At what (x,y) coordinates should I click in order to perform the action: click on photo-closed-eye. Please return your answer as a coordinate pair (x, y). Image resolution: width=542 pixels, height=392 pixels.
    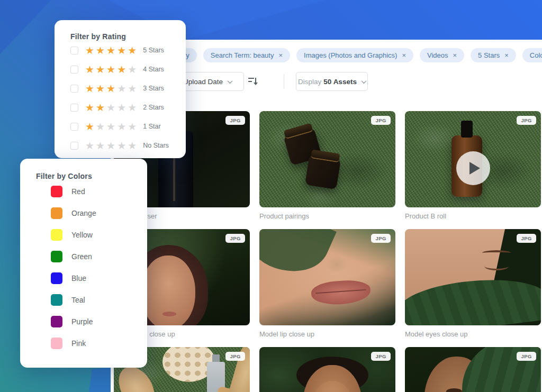
    Looking at the image, I should click on (496, 266).